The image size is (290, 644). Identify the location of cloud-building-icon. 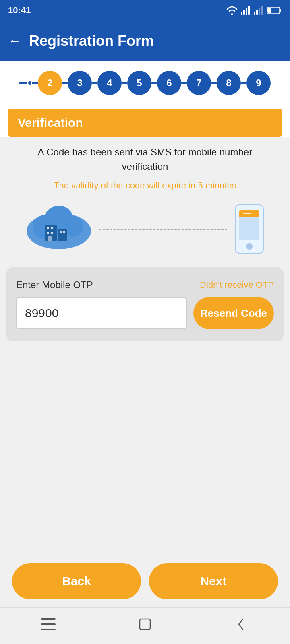
(59, 229).